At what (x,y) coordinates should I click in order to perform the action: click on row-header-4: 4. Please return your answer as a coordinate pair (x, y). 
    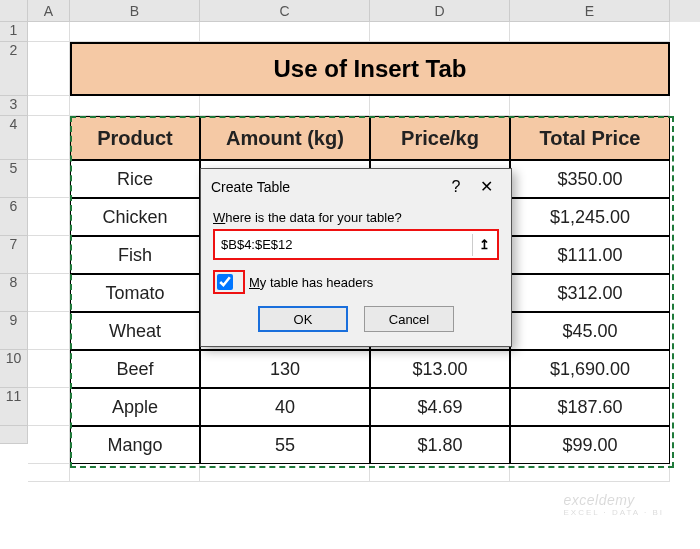
    Looking at the image, I should click on (14, 138).